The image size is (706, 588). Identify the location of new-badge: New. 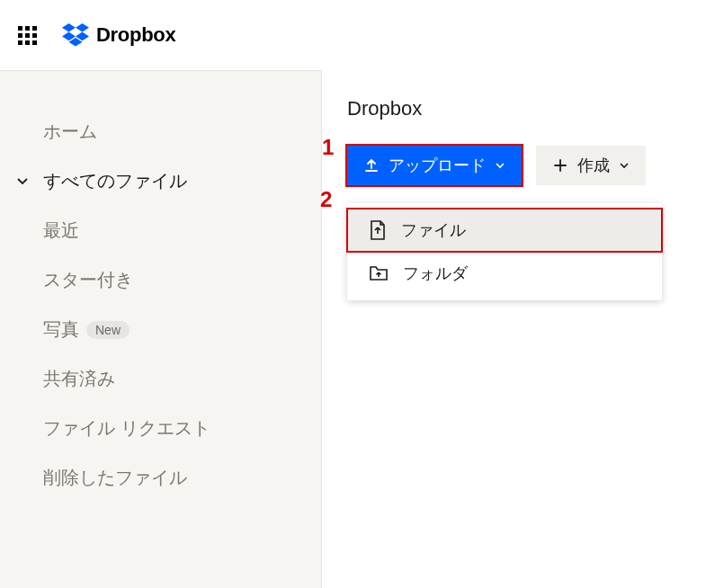
(108, 330).